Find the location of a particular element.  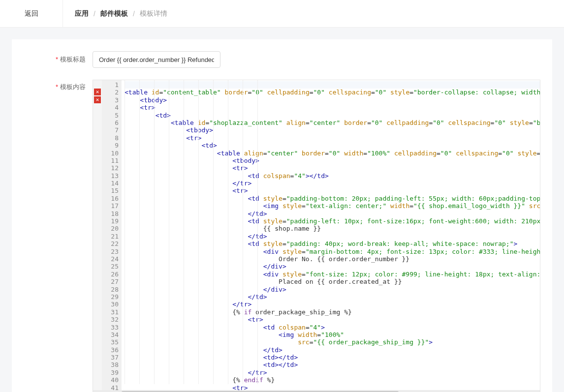

line-number: 34 is located at coordinates (110, 334).